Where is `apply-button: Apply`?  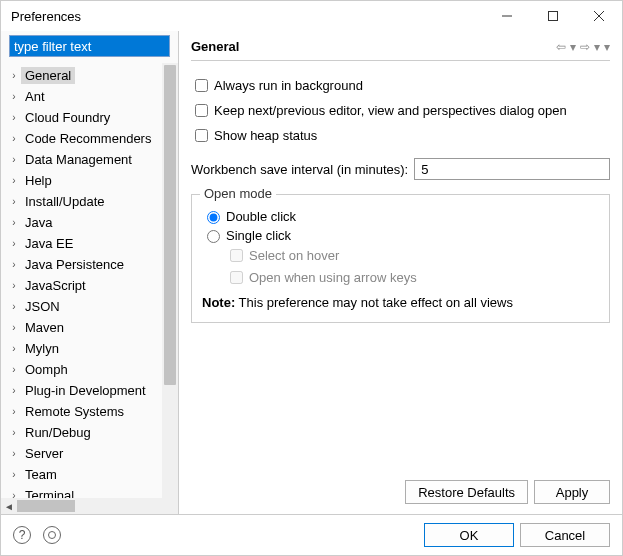 apply-button: Apply is located at coordinates (572, 492).